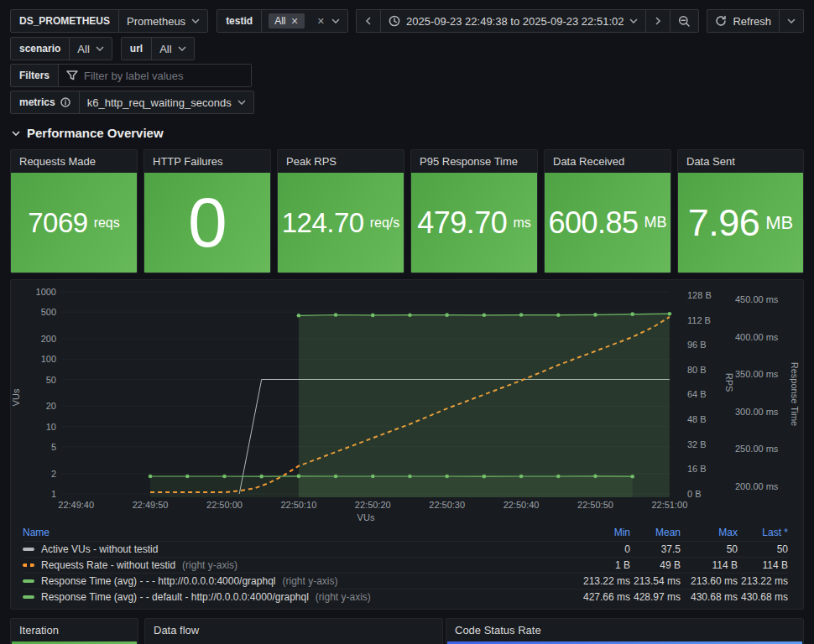  What do you see at coordinates (697, 370) in the screenshot?
I see `svg-text: 80 B` at bounding box center [697, 370].